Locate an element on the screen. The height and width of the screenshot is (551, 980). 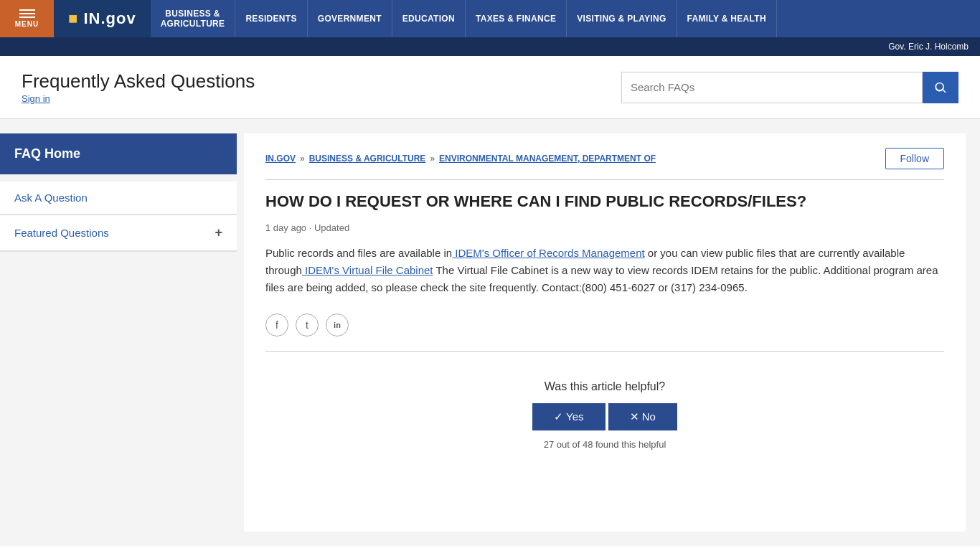
page-header-left: Frequently Asked Questions Sign in is located at coordinates (138, 88).